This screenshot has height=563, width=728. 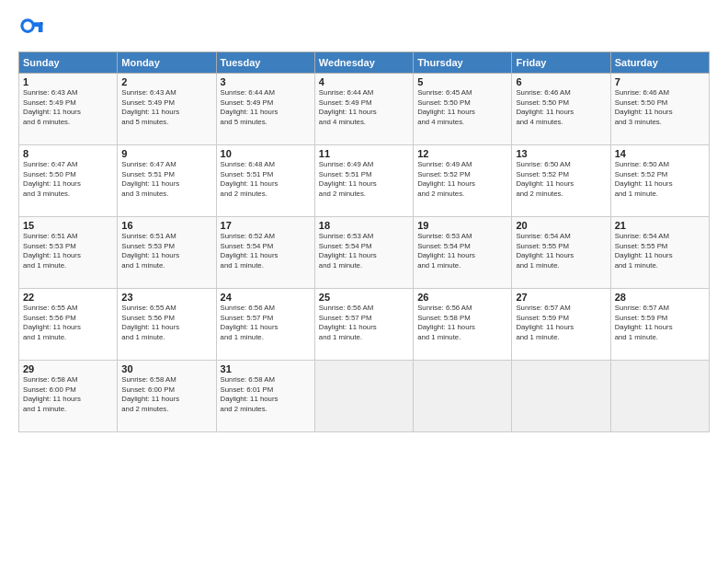 I want to click on day-number: 17, so click(x=266, y=225).